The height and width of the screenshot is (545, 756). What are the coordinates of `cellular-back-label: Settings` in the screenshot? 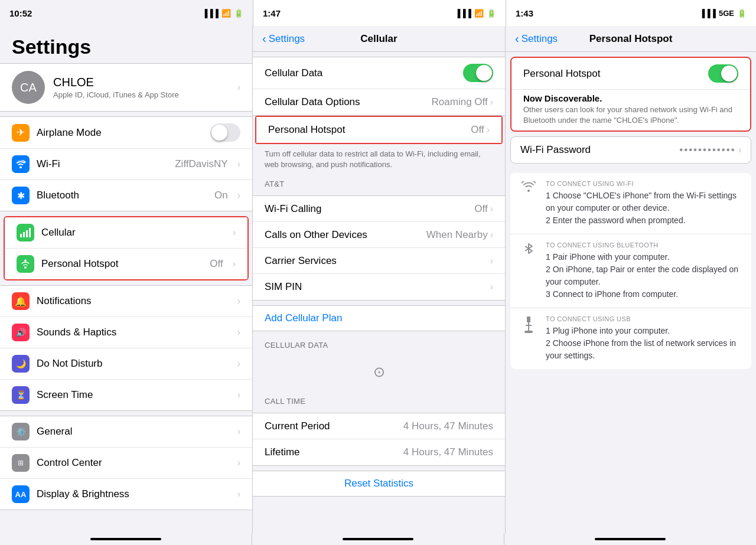 It's located at (287, 39).